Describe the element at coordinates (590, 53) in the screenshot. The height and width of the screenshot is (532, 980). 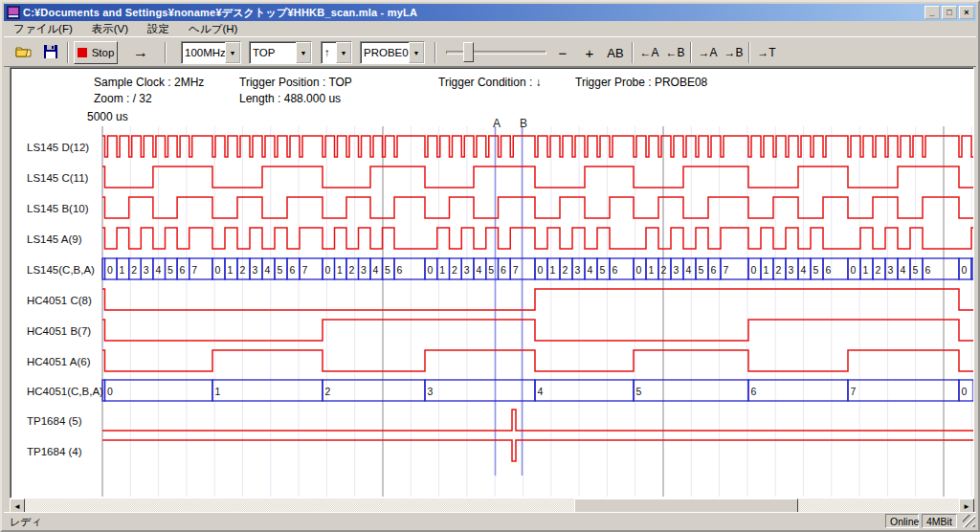
I see `zoom-in-button: +` at that location.